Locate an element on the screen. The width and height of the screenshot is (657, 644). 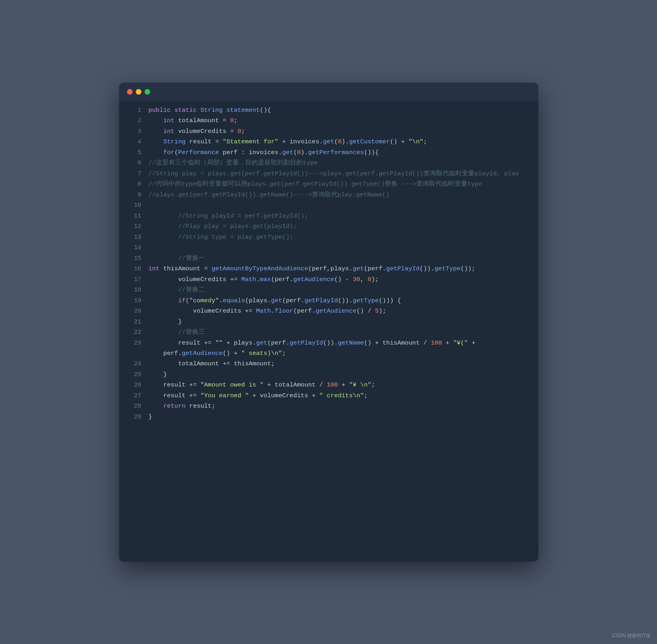
code-line: 14 is located at coordinates (329, 248).